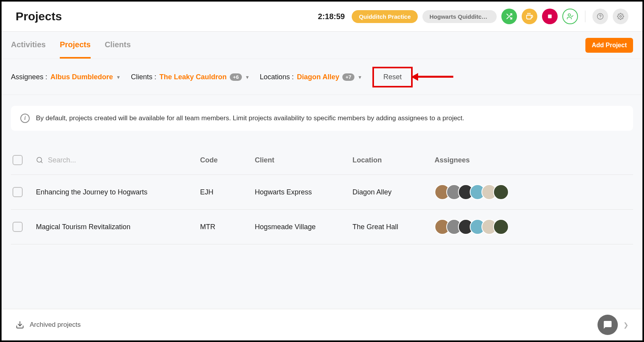 Image resolution: width=644 pixels, height=342 pixels. What do you see at coordinates (28, 45) in the screenshot?
I see `tab-activities: Activities` at bounding box center [28, 45].